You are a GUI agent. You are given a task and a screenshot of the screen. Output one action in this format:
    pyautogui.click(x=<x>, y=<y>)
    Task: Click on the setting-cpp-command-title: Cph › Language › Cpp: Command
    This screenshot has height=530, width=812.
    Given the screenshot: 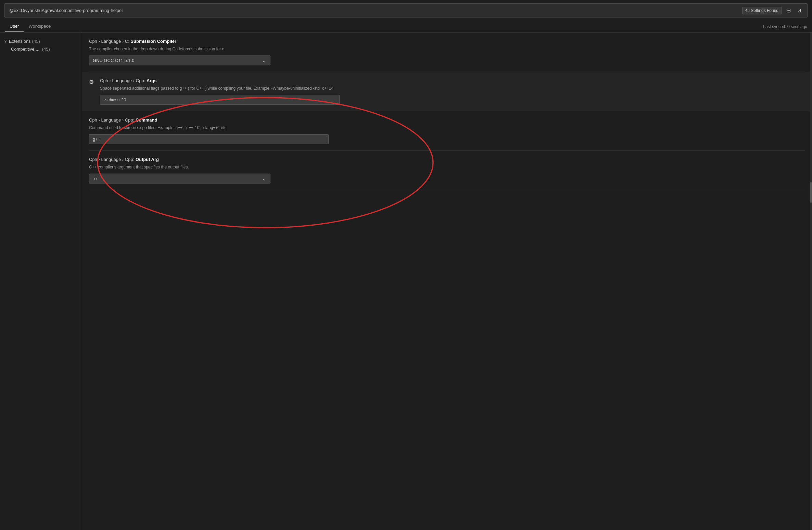 What is the action you would take?
    pyautogui.click(x=447, y=120)
    